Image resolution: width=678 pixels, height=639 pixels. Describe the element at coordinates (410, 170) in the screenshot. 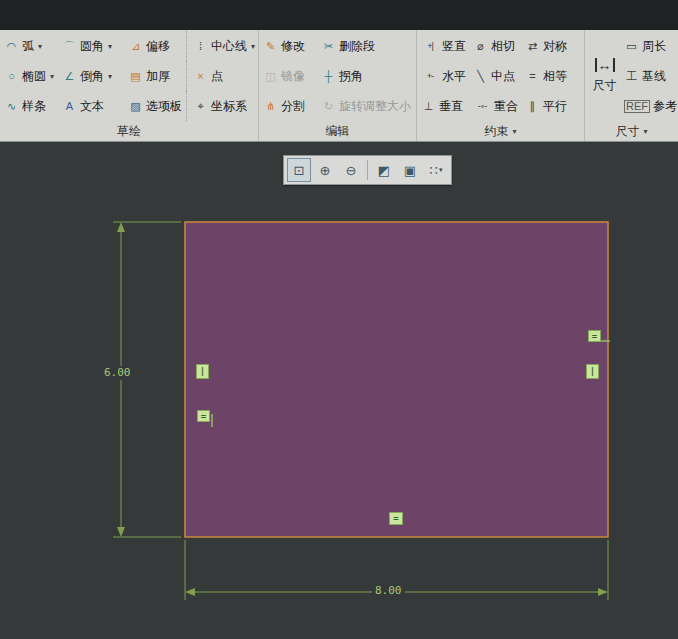

I see `display-style-2-button: ▣` at that location.